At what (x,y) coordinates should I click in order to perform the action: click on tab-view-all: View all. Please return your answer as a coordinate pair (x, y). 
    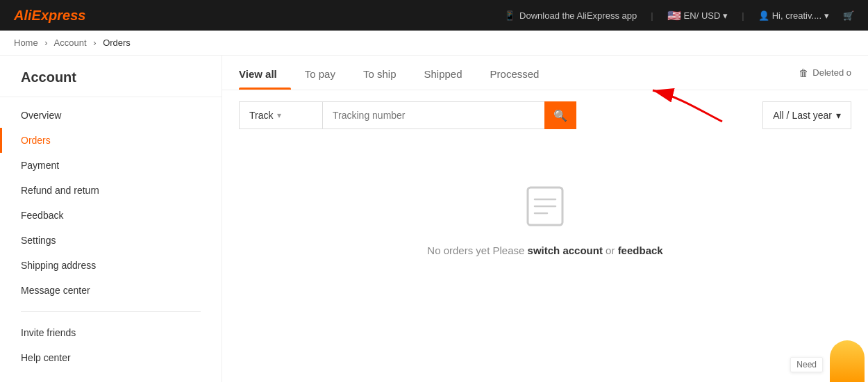
    Looking at the image, I should click on (265, 72).